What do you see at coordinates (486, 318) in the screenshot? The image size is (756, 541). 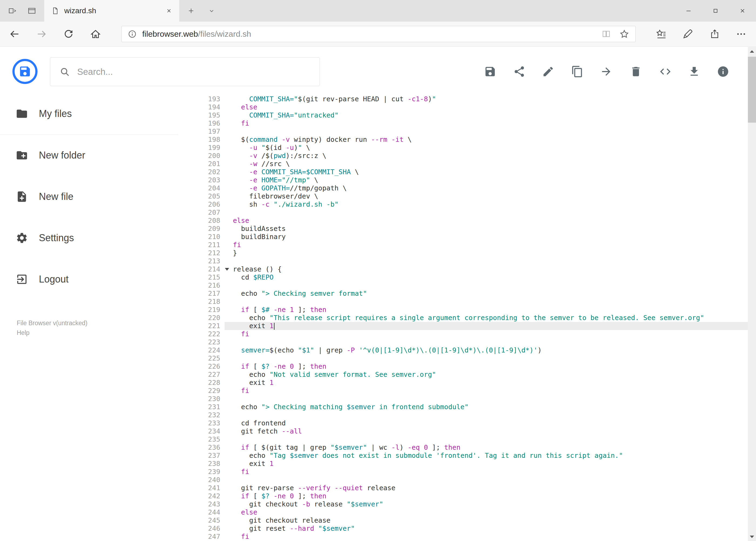 I see `code-text: echo "This release script requires a sin…` at bounding box center [486, 318].